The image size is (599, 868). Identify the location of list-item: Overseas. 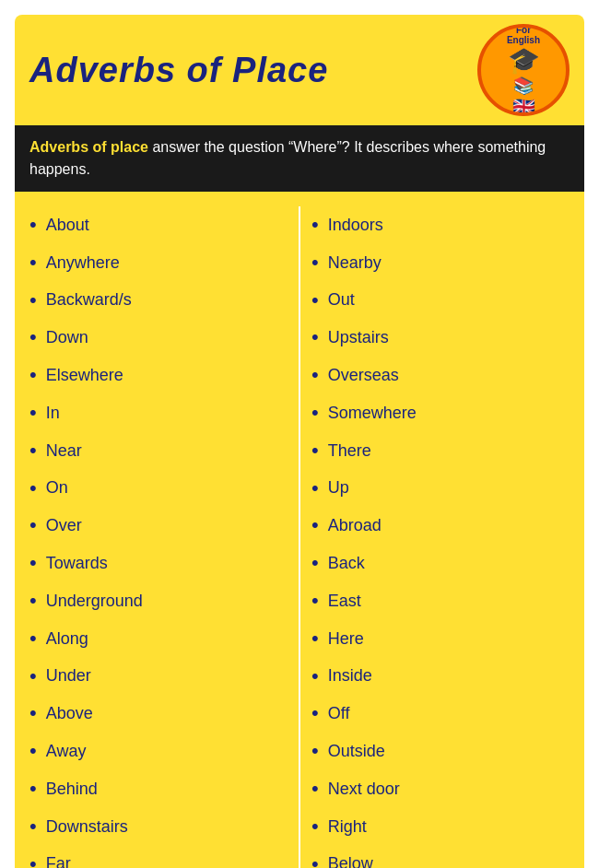
(440, 376).